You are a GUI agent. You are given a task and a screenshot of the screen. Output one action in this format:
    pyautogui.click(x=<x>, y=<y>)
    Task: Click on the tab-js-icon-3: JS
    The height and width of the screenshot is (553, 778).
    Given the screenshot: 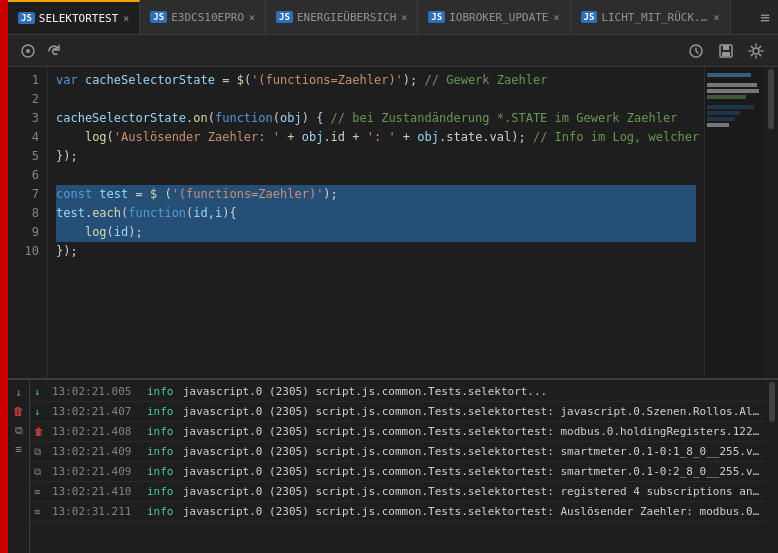 What is the action you would take?
    pyautogui.click(x=284, y=17)
    